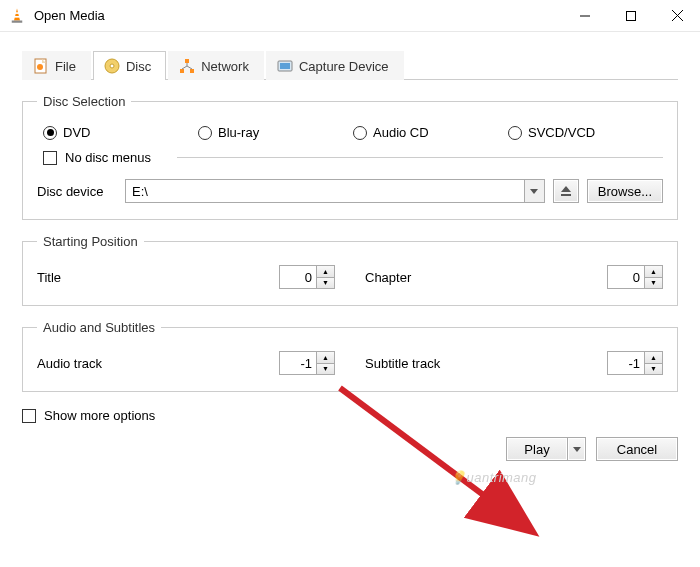  What do you see at coordinates (626, 363) in the screenshot?
I see `subtitle-track-input` at bounding box center [626, 363].